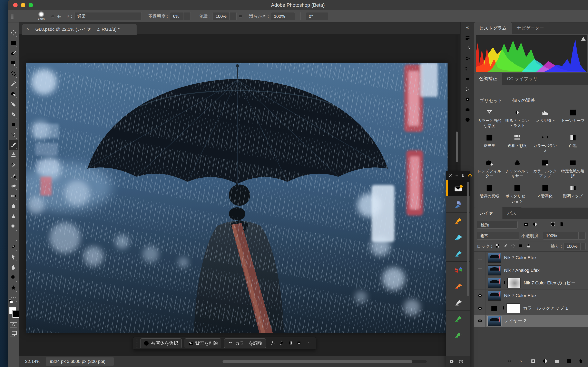 This screenshot has height=367, width=588. Describe the element at coordinates (521, 362) in the screenshot. I see `layer-style-button: fx` at that location.